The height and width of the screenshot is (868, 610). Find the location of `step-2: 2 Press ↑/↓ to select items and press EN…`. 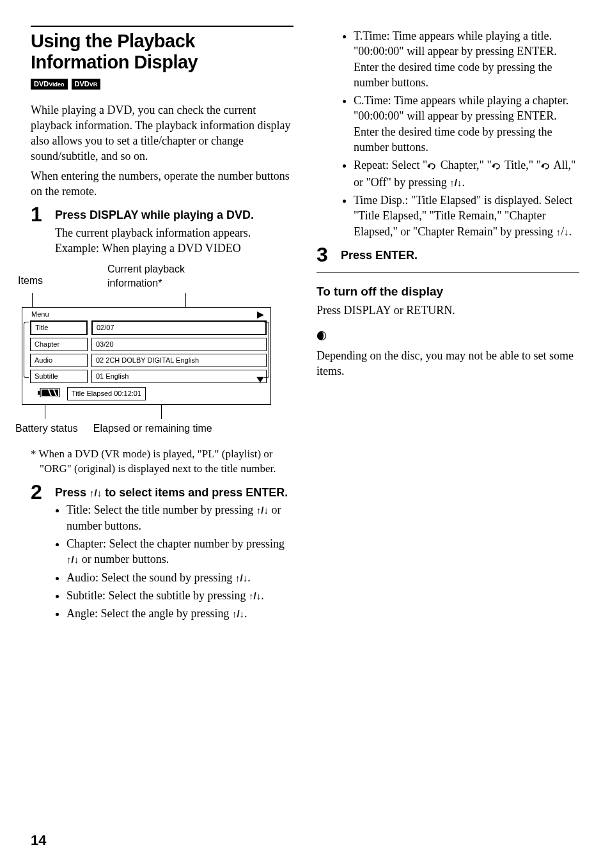

step-2: 2 Press ↑/↓ to select items and press EN… is located at coordinates (162, 553).